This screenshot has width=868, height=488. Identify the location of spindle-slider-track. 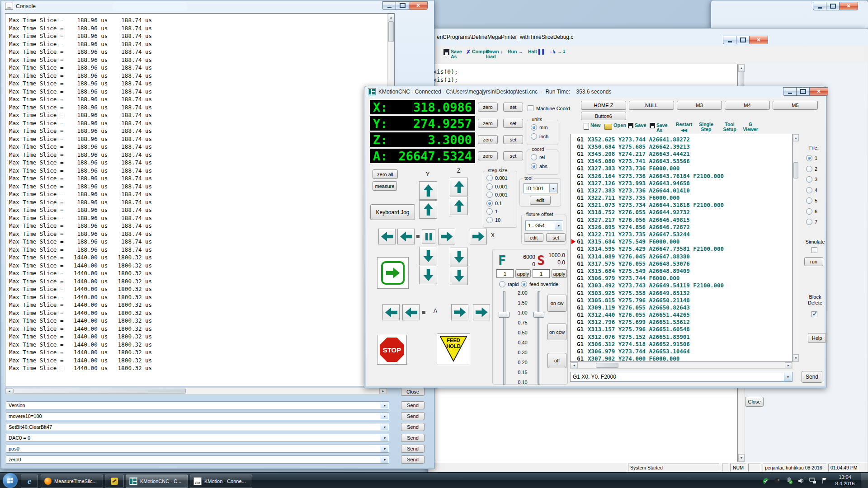
(539, 338).